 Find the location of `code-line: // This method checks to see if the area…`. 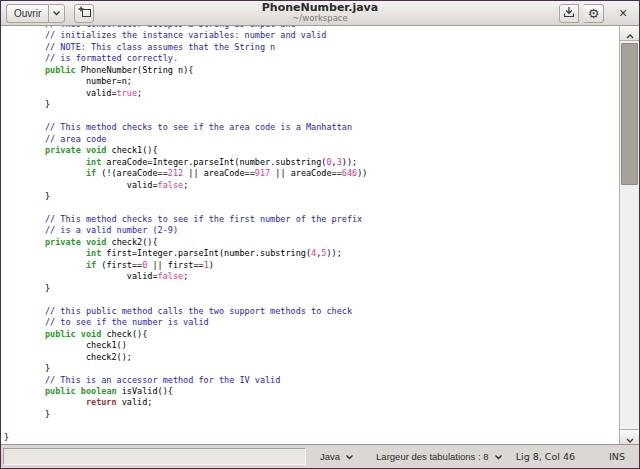

code-line: // This method checks to see if the area… is located at coordinates (312, 128).